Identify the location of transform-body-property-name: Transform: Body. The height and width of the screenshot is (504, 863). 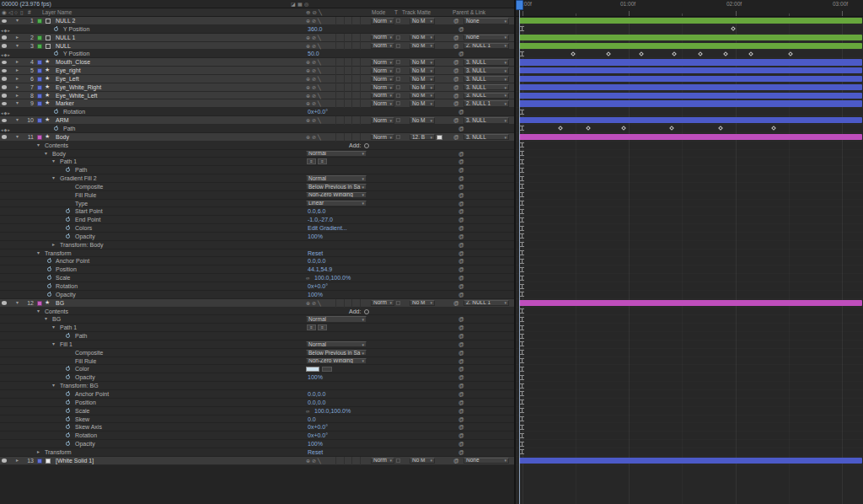
(81, 245).